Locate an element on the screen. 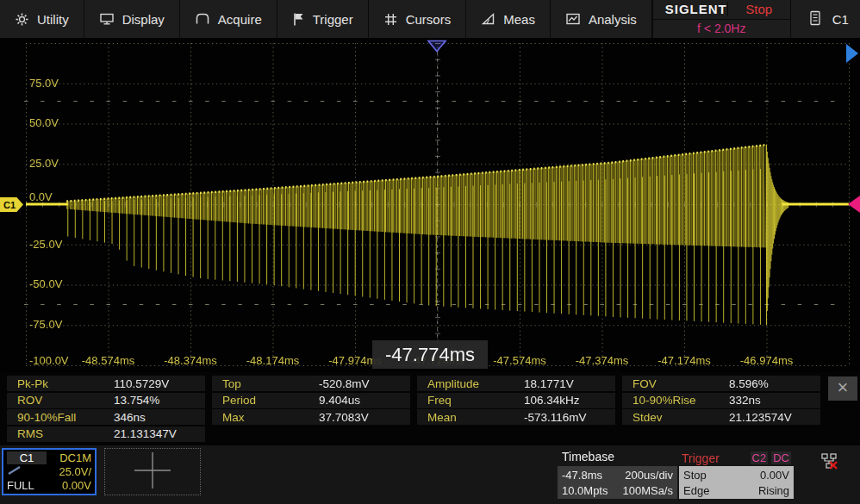 This screenshot has width=860, height=504. timebase-title: Timebase is located at coordinates (617, 458).